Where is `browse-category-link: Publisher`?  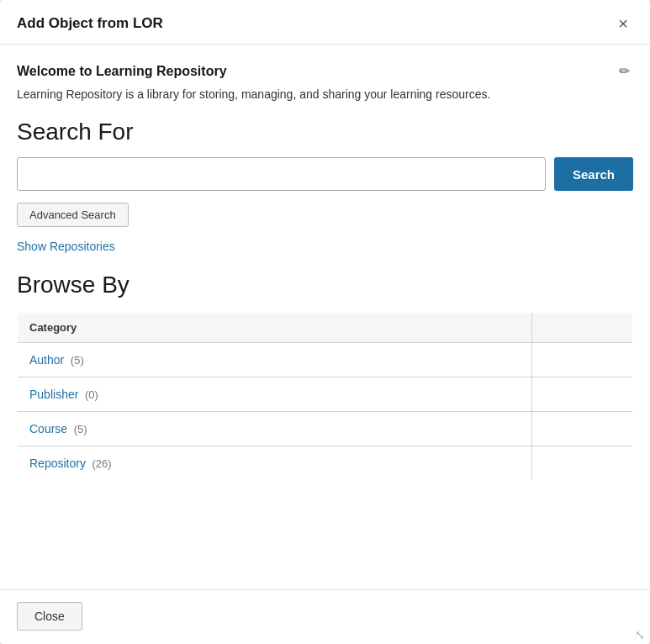 browse-category-link: Publisher is located at coordinates (54, 394).